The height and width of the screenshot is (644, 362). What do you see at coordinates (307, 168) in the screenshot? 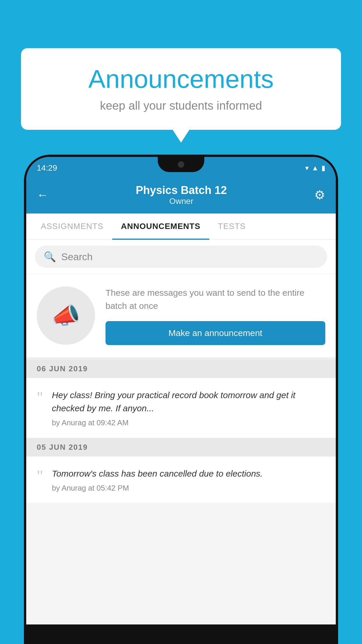
I see `wifi-icon: ▾` at bounding box center [307, 168].